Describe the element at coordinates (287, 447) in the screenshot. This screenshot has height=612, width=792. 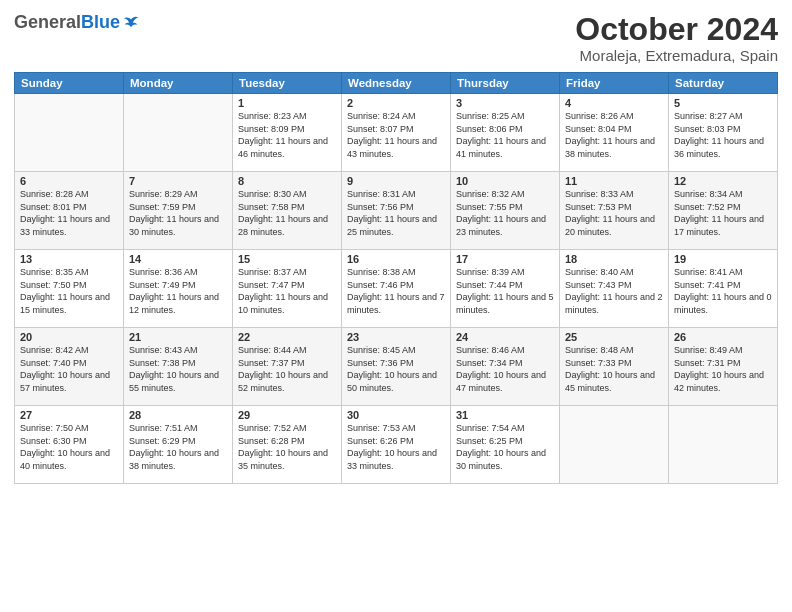
I see `day-info: Sunrise: 7:52 AM Sunset: 6:28 PM Dayligh…` at that location.